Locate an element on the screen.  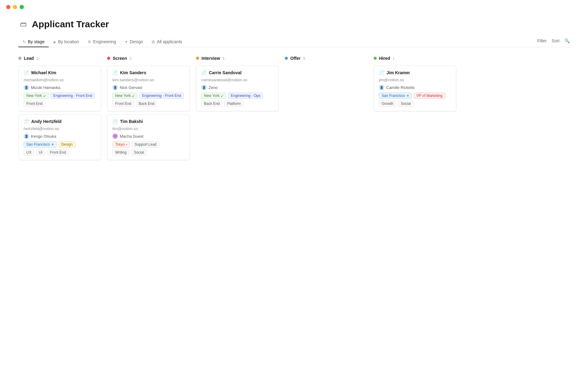
column-header-offer: Offer 0 is located at coordinates (326, 58).